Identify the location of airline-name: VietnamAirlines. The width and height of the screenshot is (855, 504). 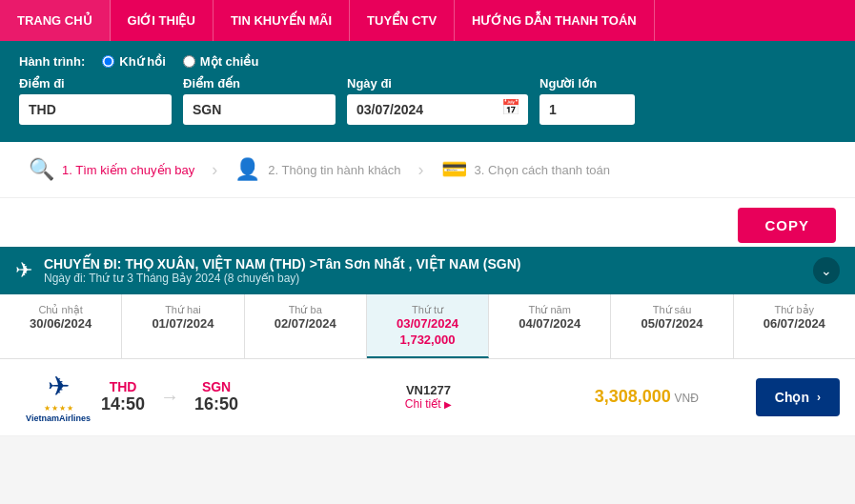
(58, 419).